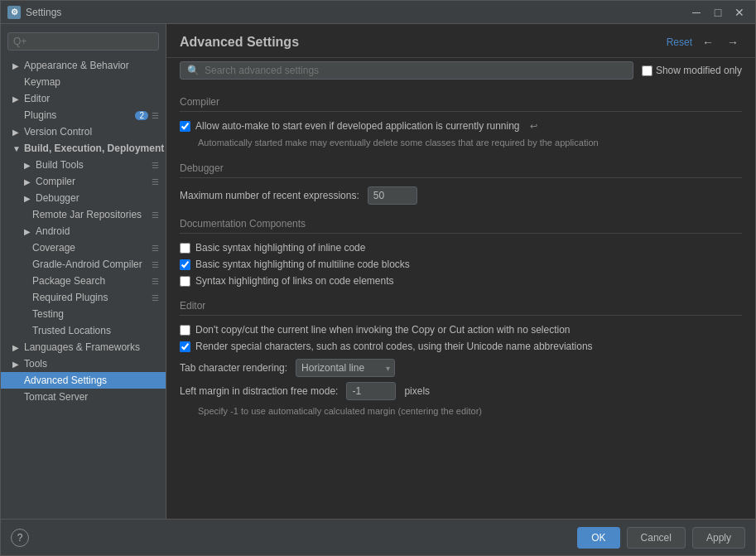  What do you see at coordinates (470, 143) in the screenshot?
I see `auto-make-description: Automatically started make may eventuall…` at bounding box center [470, 143].